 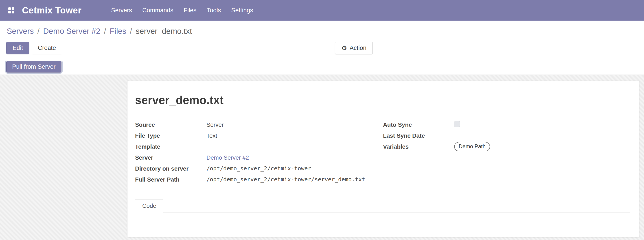 What do you see at coordinates (457, 125) in the screenshot?
I see `field-value-auto-sync` at bounding box center [457, 125].